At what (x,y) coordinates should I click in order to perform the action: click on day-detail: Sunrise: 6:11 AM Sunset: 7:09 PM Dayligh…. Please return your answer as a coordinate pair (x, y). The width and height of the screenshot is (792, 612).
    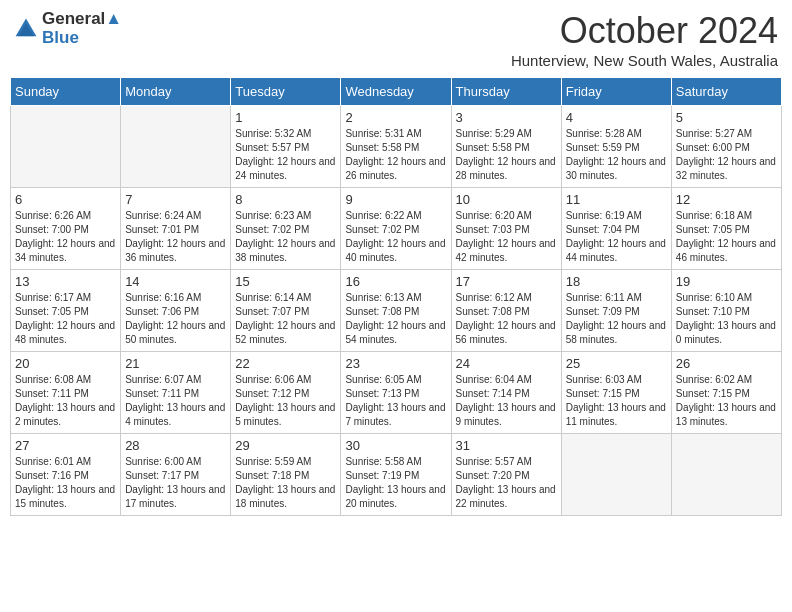
    Looking at the image, I should click on (616, 319).